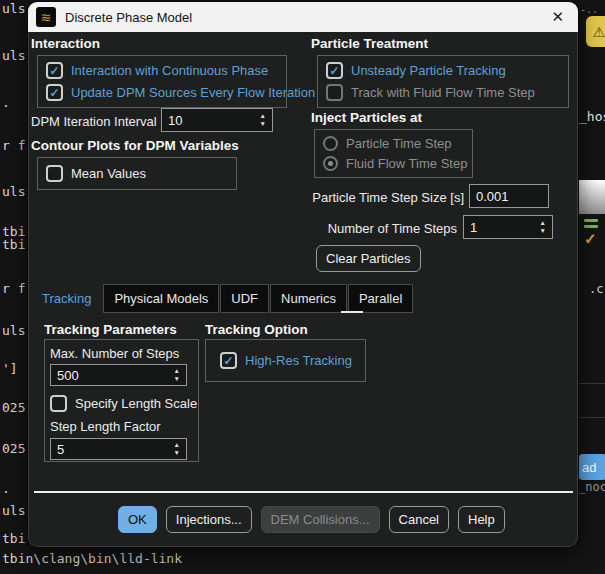 The width and height of the screenshot is (605, 574). Describe the element at coordinates (217, 120) in the screenshot. I see `dpm-iteration-interval-stepper: 10 ▲ ▼` at that location.